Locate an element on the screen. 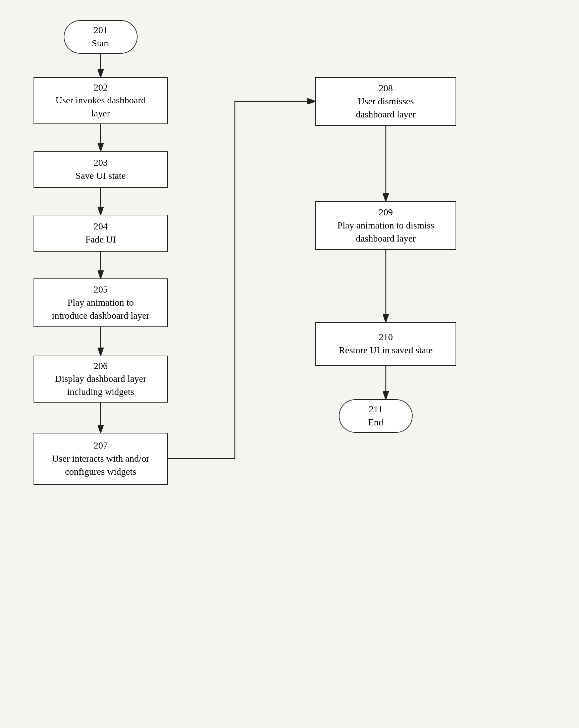 Image resolution: width=579 pixels, height=728 pixels. node-203-number: 203 is located at coordinates (101, 163).